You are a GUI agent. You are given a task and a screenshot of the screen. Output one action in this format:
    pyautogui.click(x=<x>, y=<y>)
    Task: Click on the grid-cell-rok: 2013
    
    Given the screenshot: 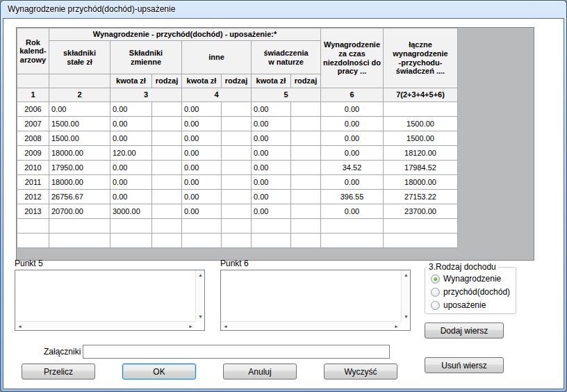 What is the action you would take?
    pyautogui.click(x=33, y=211)
    